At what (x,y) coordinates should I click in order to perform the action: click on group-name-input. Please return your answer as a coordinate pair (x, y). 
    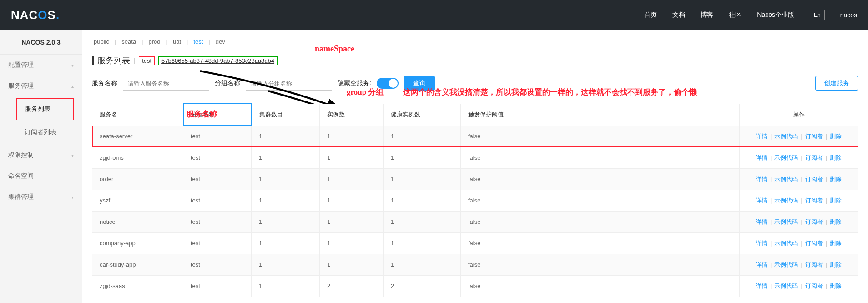
    Looking at the image, I should click on (289, 83).